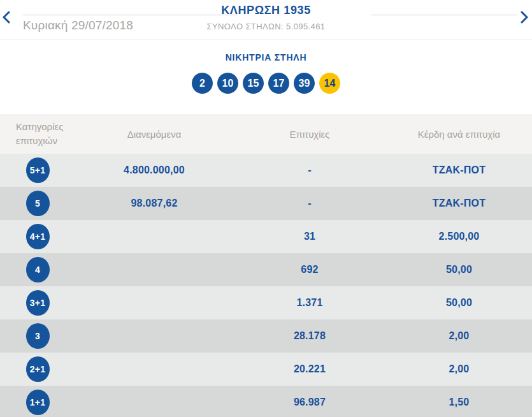  I want to click on winning-number-ball: 2, so click(203, 83).